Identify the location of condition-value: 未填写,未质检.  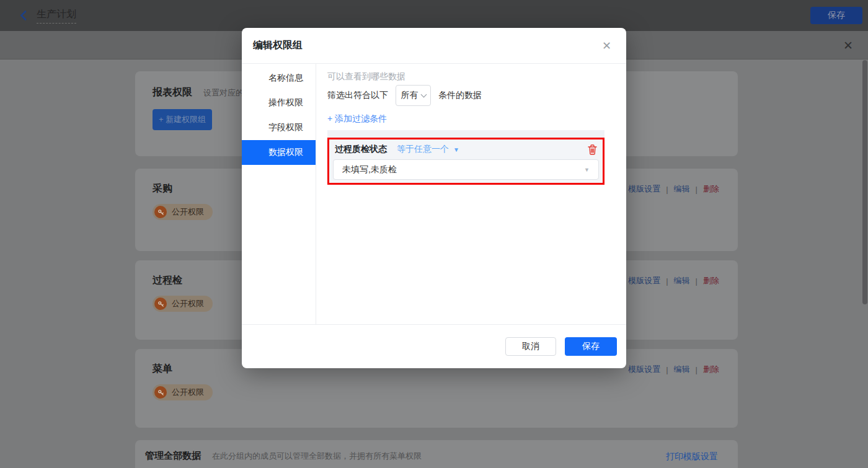
(370, 170).